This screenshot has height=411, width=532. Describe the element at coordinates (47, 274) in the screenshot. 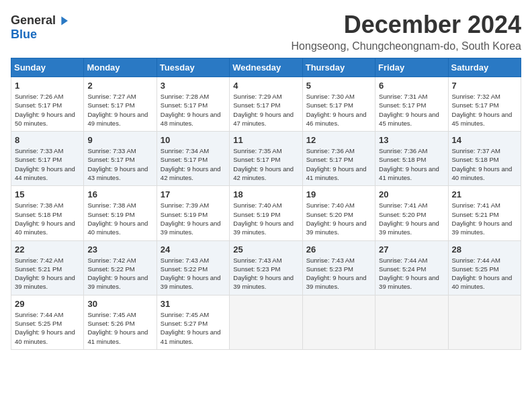

I see `day-detail: Sunrise: 7:42 AMSunset: 5:21 PMDaylight:…` at that location.